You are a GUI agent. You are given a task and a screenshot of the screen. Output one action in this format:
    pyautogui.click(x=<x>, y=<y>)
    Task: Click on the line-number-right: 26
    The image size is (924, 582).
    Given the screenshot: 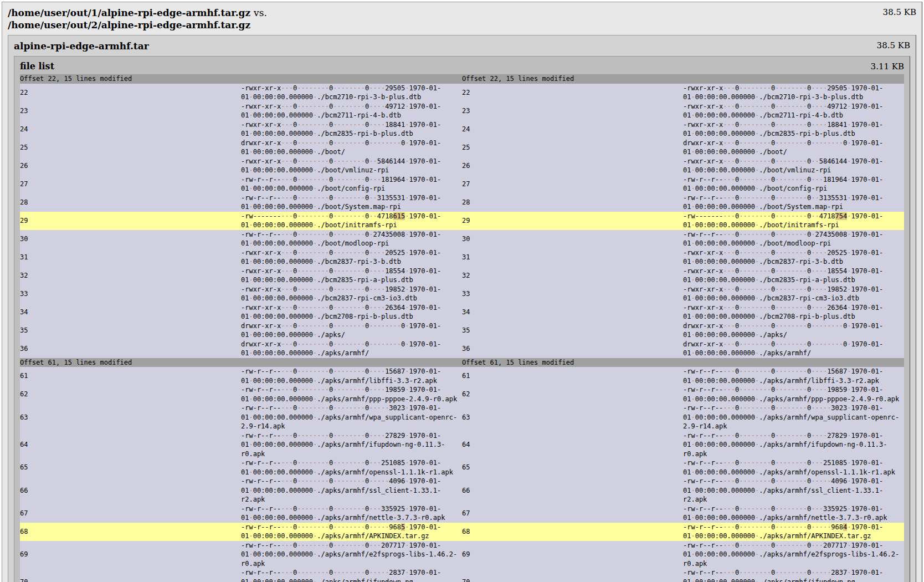 What is the action you would take?
    pyautogui.click(x=573, y=166)
    